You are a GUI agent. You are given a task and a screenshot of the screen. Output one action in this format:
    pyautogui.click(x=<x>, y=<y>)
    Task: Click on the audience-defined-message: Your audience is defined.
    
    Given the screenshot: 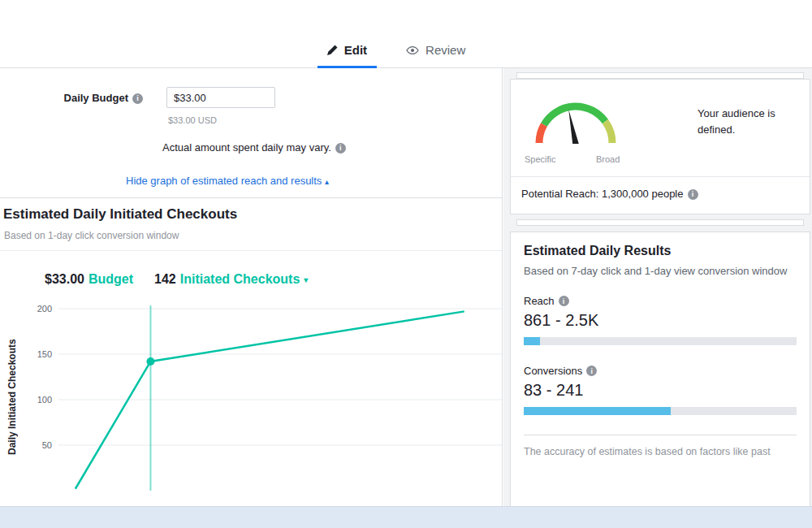 What is the action you would take?
    pyautogui.click(x=748, y=122)
    